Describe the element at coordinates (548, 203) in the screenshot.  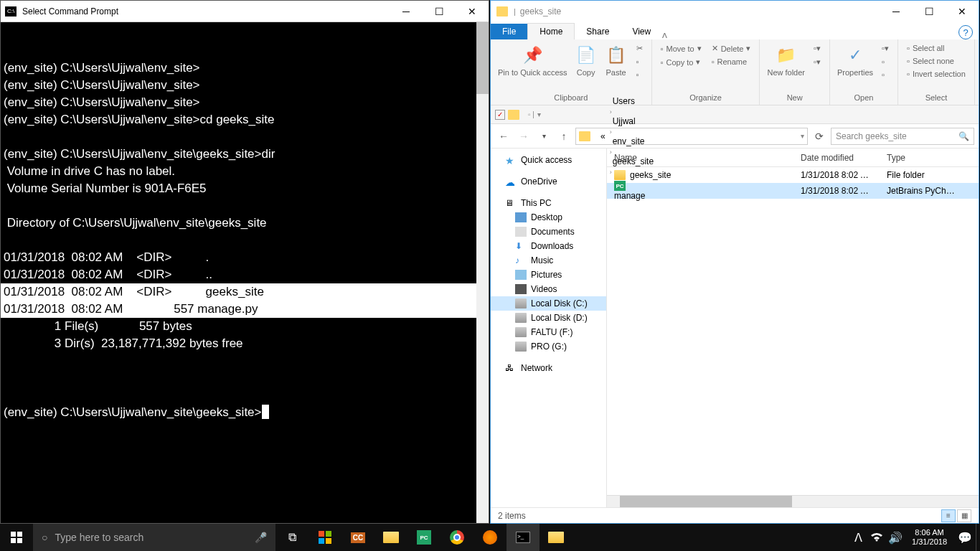
I see `nav-this-pc: This PC` at that location.